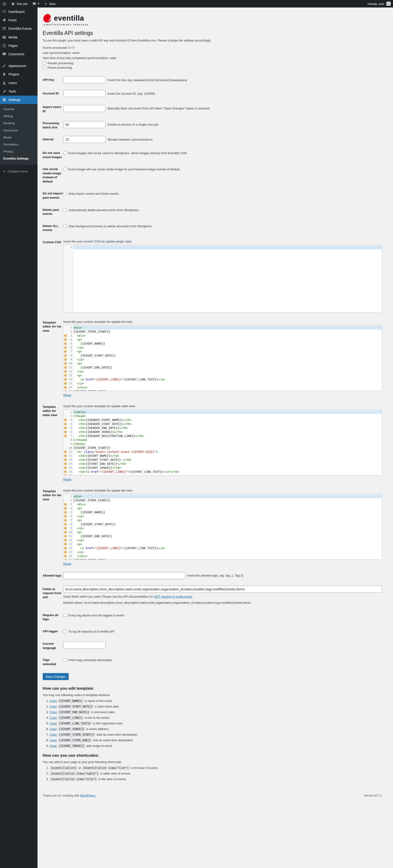  I want to click on allowed-tags-input, so click(124, 576).